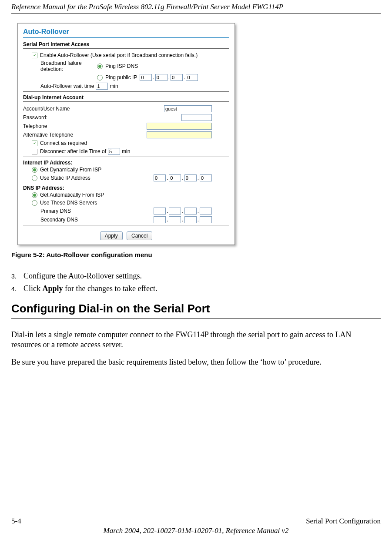  I want to click on wait-time-input, so click(102, 86).